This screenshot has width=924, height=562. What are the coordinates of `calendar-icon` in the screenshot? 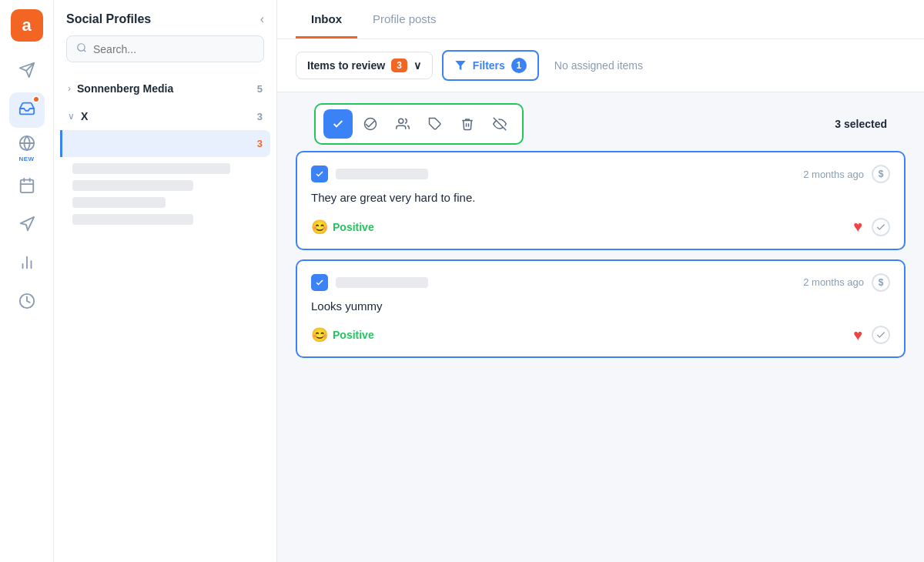 It's located at (27, 188).